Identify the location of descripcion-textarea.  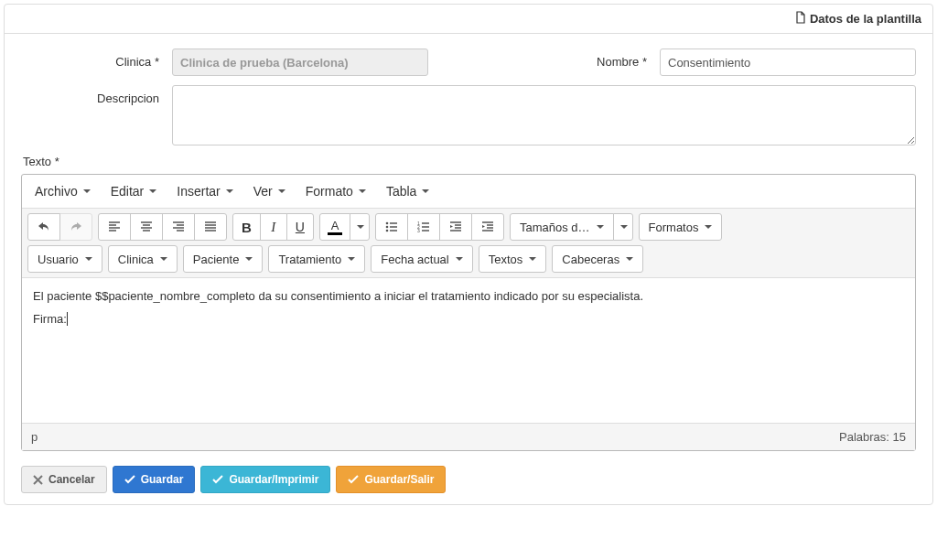
(544, 115).